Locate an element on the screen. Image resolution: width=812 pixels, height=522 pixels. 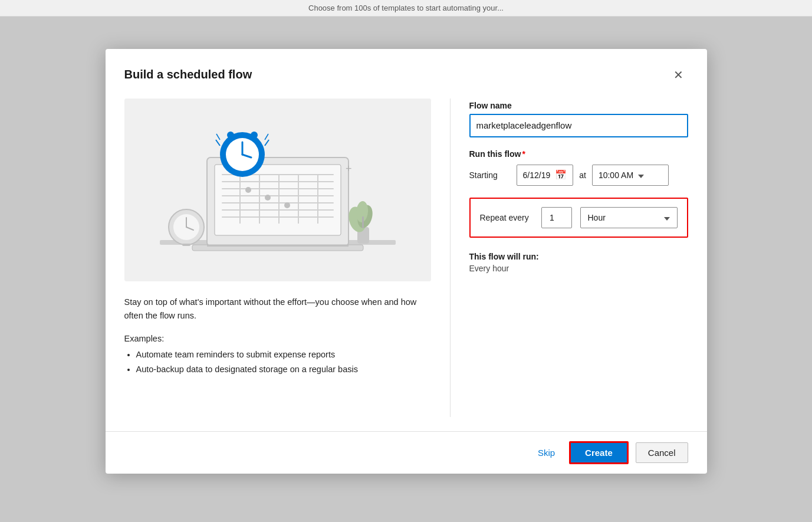
flow-will-run-title: This flow will run: is located at coordinates (579, 257).